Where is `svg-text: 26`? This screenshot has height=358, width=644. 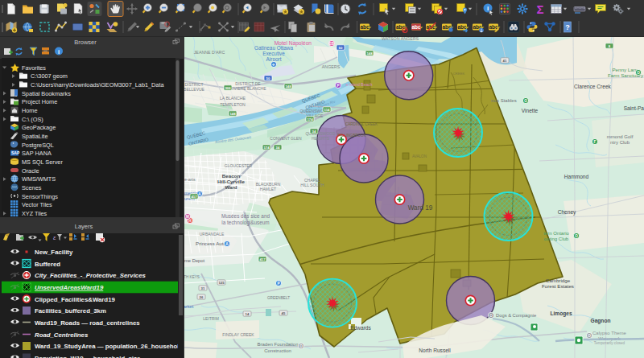
svg-text: 26 is located at coordinates (201, 298).